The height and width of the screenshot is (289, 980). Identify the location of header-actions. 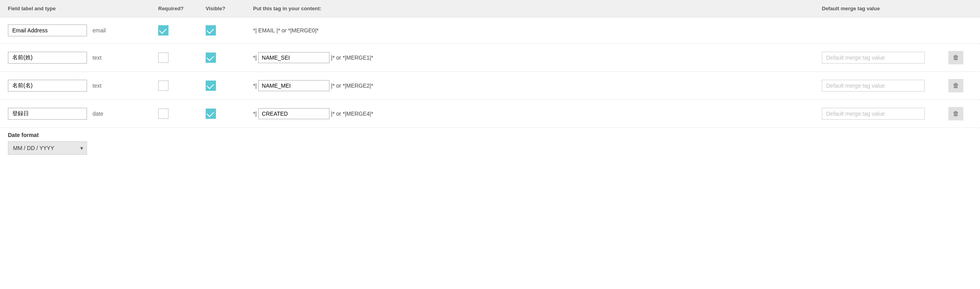
(960, 9).